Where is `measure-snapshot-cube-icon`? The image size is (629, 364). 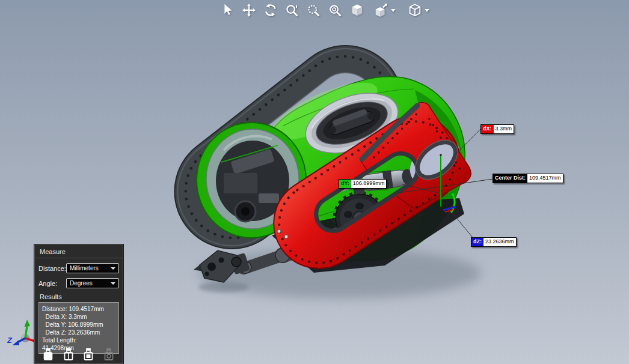 measure-snapshot-cube-icon is located at coordinates (109, 354).